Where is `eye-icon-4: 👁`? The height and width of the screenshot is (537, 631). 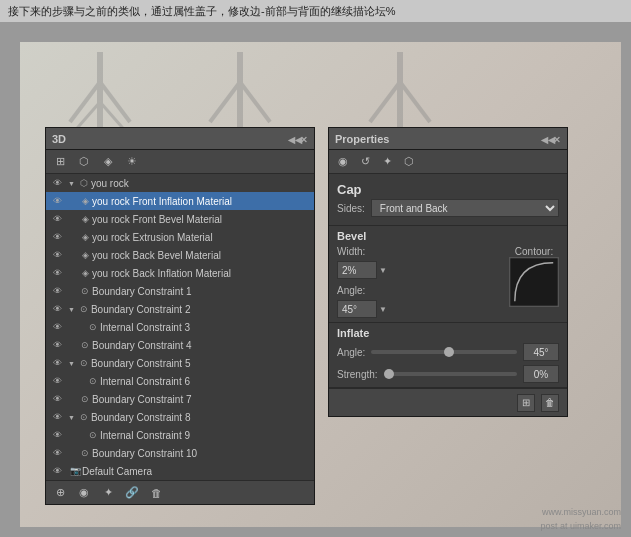
eye-icon-4: 👁 is located at coordinates (57, 255).